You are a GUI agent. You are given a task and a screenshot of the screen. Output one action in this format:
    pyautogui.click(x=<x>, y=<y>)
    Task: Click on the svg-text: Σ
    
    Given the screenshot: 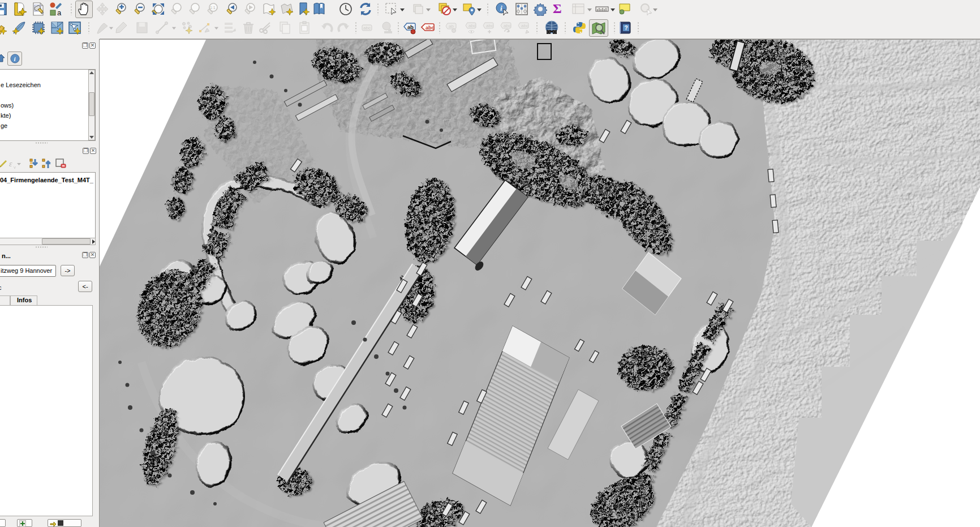 What is the action you would take?
    pyautogui.click(x=557, y=8)
    